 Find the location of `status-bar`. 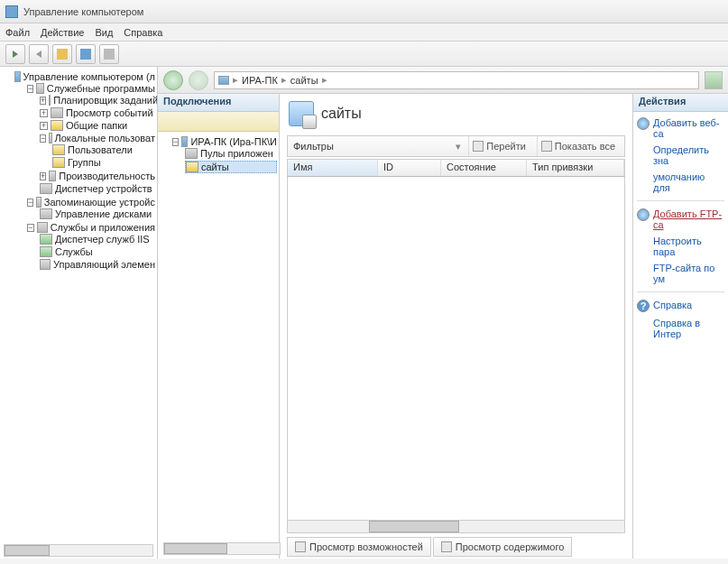

status-bar is located at coordinates (364, 561).